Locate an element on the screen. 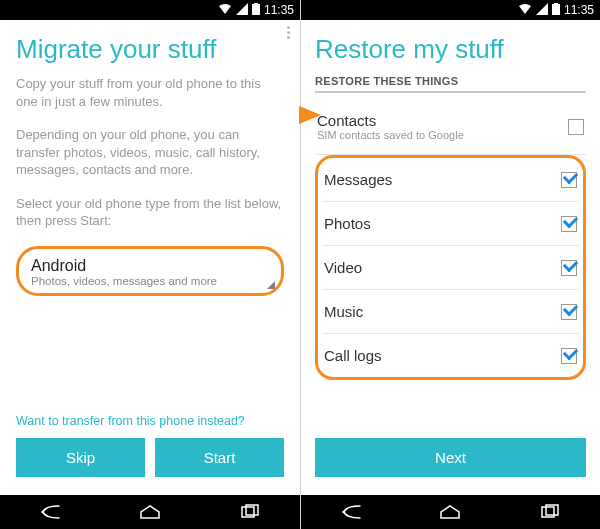 This screenshot has height=529, width=600. page-title: Restore my stuff is located at coordinates (450, 50).